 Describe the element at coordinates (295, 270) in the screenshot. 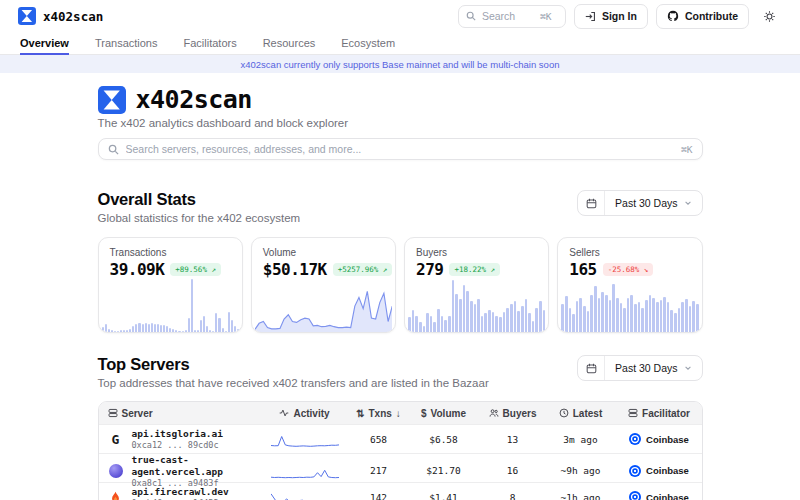

I see `stat-value: $50.17K` at that location.